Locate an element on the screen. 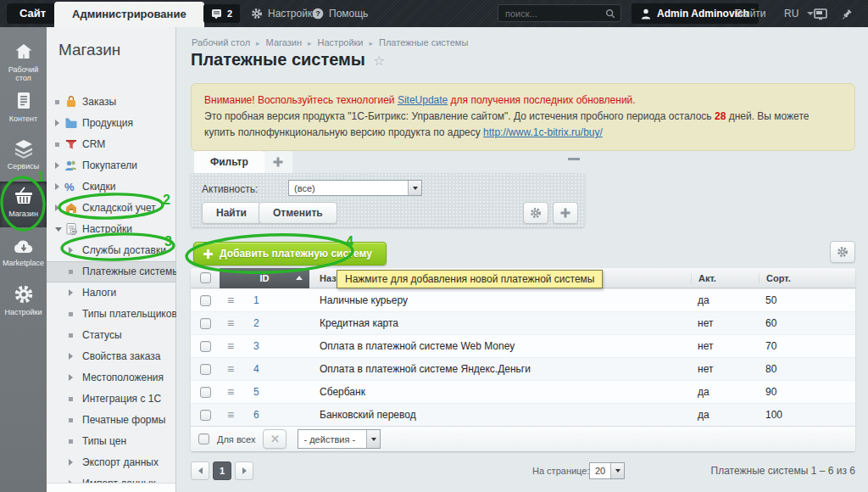 This screenshot has width=868, height=492. cancel-button: Отменить is located at coordinates (298, 213).